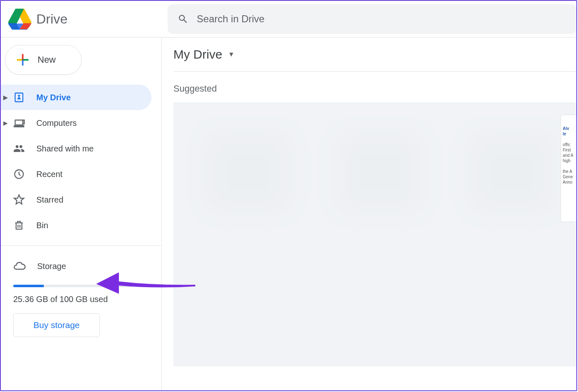 This screenshot has width=578, height=392. What do you see at coordinates (50, 174) in the screenshot?
I see `sidebar-item-label: Recent` at bounding box center [50, 174].